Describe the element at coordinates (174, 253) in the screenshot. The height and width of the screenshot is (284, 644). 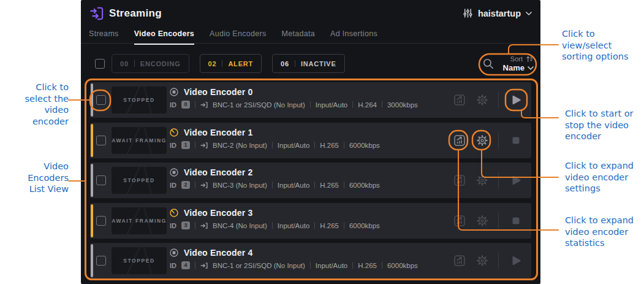
I see `stopped-status-icon` at that location.